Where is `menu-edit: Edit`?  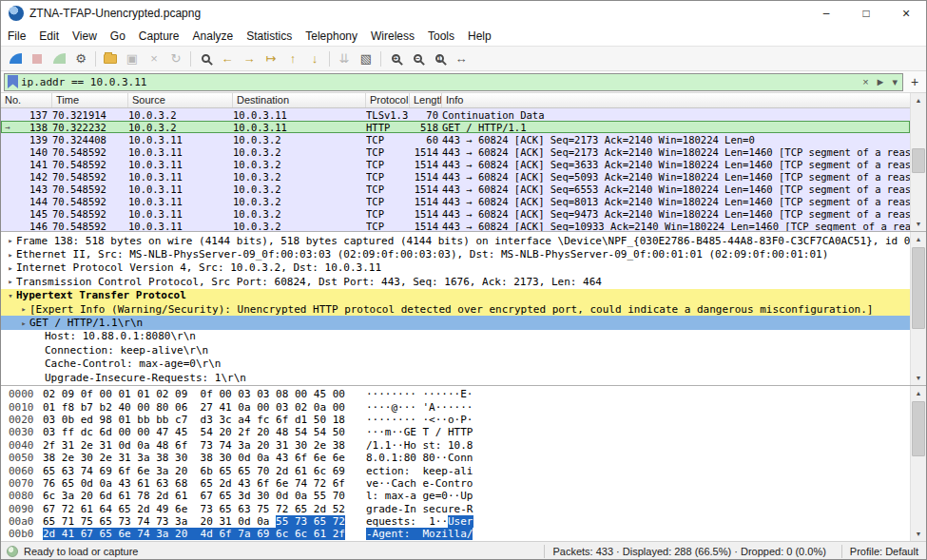 menu-edit: Edit is located at coordinates (49, 36).